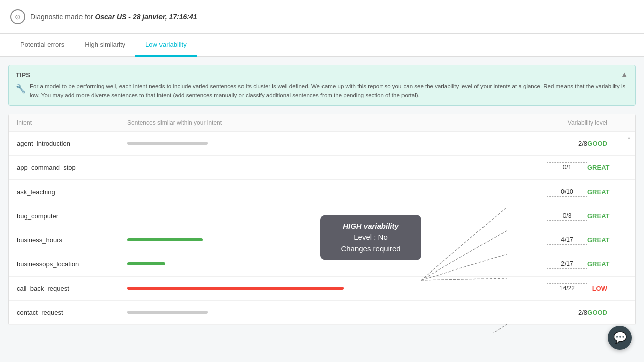 The height and width of the screenshot is (362, 644). What do you see at coordinates (322, 45) in the screenshot?
I see `tabs-bar: Potential errors High similarity Low var…` at bounding box center [322, 45].